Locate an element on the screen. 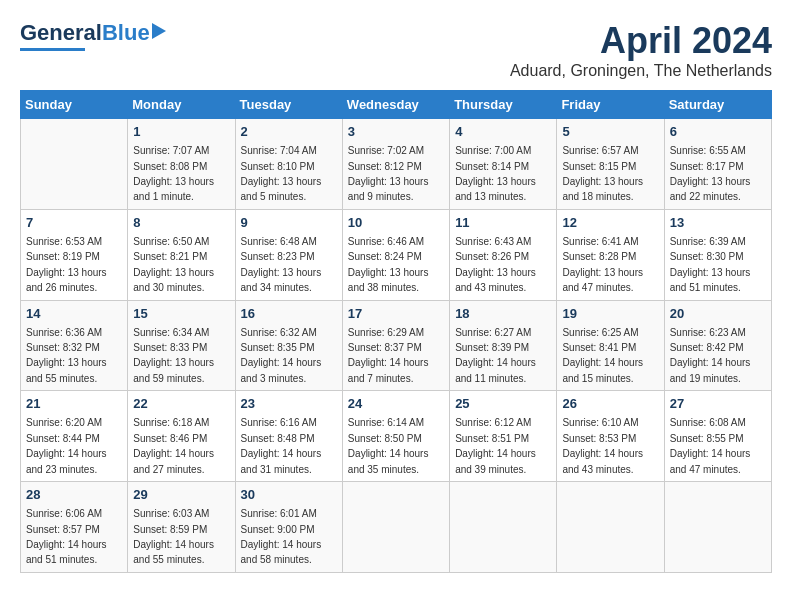 This screenshot has width=792, height=612. sunset-info: Sunset: 8:39 PM is located at coordinates (492, 348).